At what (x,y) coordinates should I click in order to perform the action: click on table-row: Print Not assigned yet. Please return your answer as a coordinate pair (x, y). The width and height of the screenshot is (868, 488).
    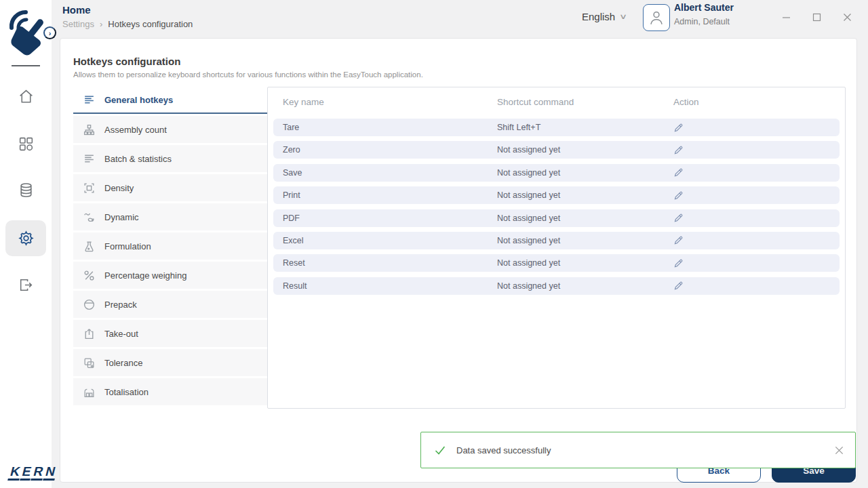
    Looking at the image, I should click on (556, 195).